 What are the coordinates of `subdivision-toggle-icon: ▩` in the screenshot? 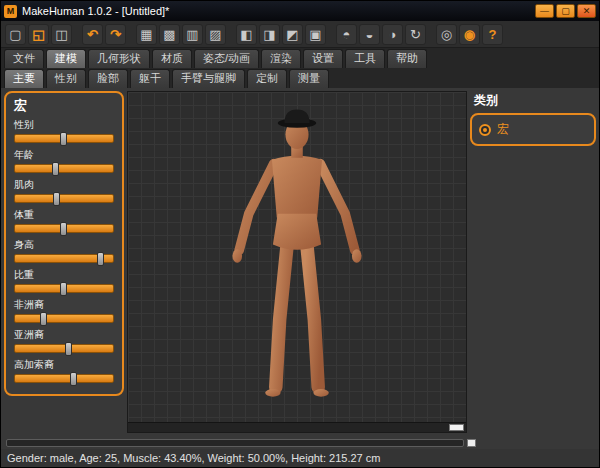 It's located at (170, 34).